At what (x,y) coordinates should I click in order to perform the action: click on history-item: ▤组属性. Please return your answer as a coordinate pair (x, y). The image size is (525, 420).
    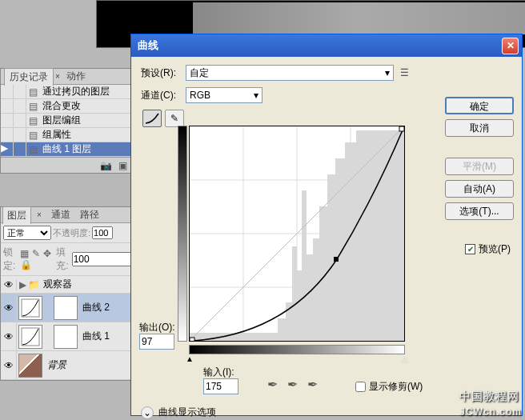
    Looking at the image, I should click on (66, 135).